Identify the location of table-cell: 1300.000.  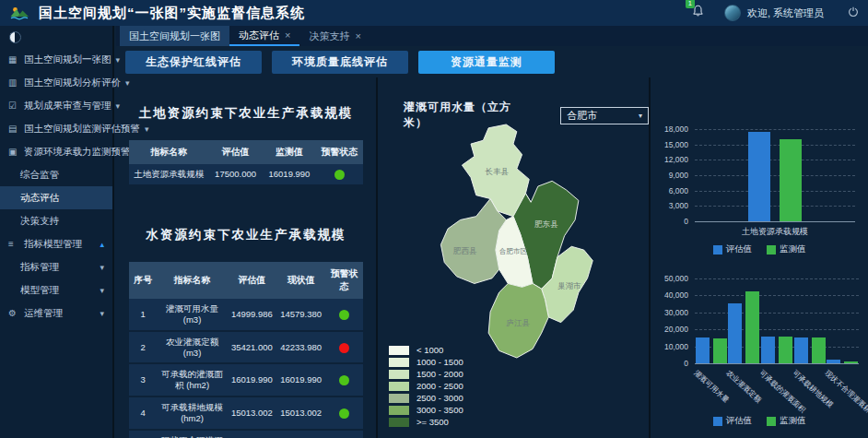
(300, 433).